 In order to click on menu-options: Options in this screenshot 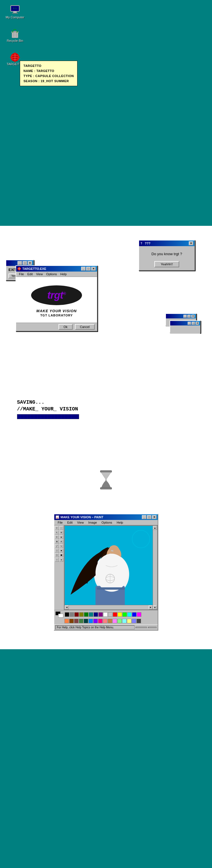, I will do `click(51, 274)`.